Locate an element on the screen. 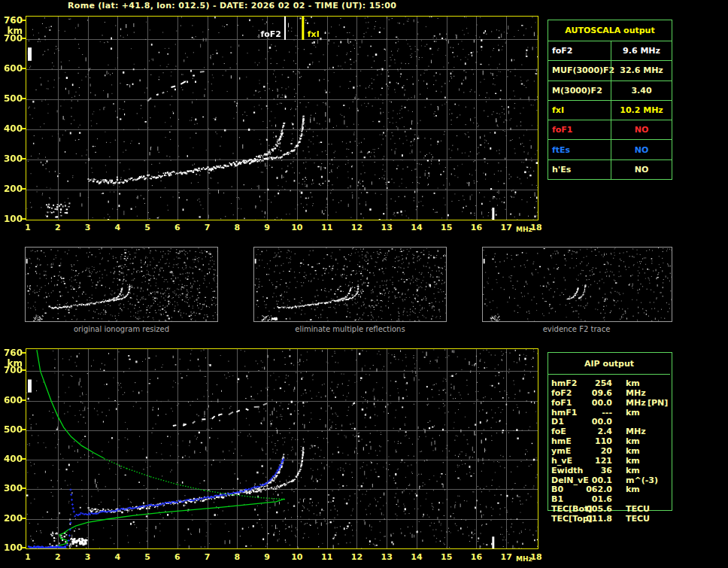  autoscala-row: ftEsNO is located at coordinates (610, 149).